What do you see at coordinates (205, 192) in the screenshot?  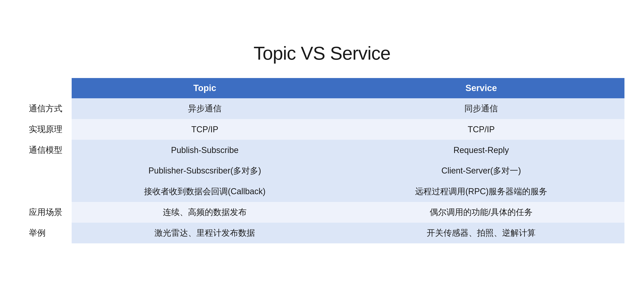 I see `row-topic-value: 接收者收到数据会回调(Callback)` at bounding box center [205, 192].